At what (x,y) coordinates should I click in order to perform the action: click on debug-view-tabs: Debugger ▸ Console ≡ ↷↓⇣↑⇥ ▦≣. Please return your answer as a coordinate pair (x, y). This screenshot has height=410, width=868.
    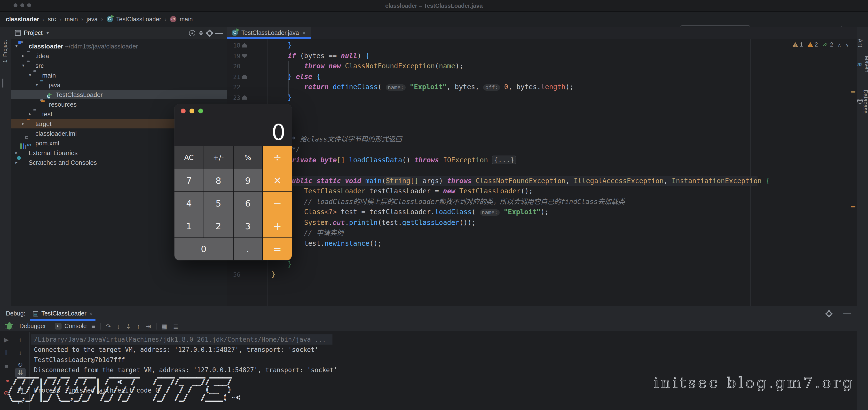
    Looking at the image, I should click on (429, 326).